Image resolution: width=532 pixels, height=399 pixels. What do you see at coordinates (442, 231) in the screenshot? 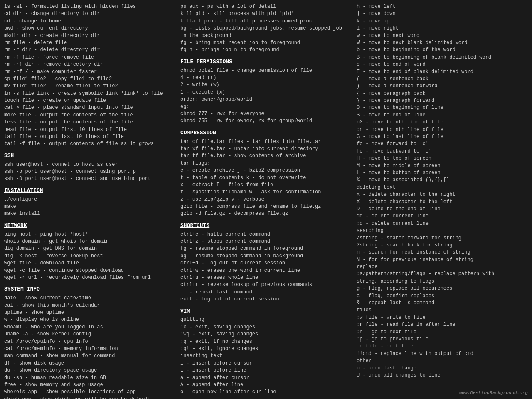
I see `line: searching` at bounding box center [442, 231].